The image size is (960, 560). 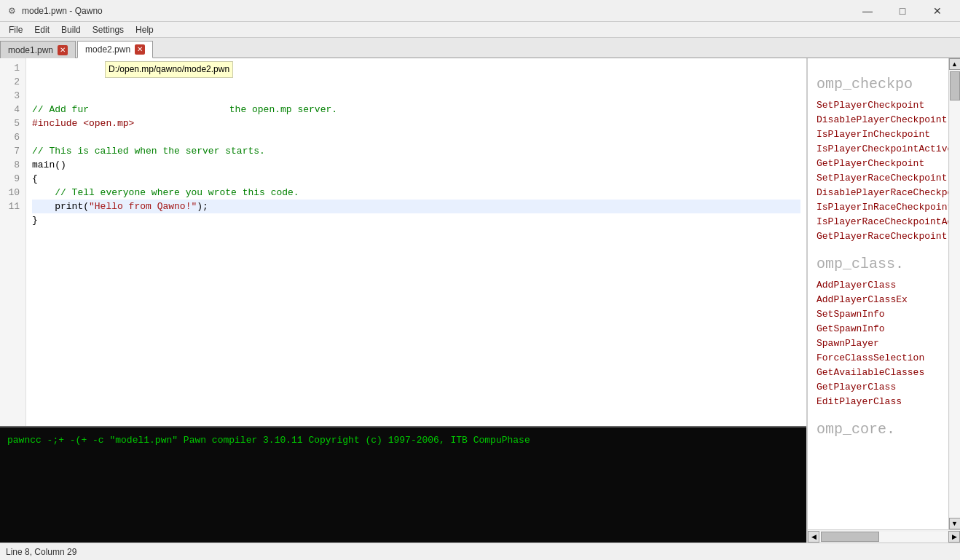 I want to click on scroll-h-thumb, so click(x=850, y=537).